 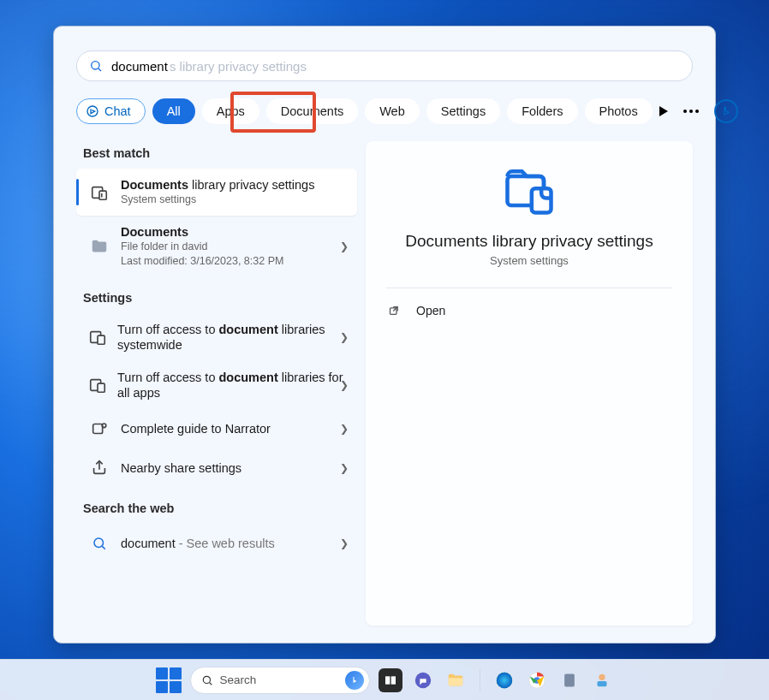 What do you see at coordinates (220, 298) in the screenshot?
I see `section-settings: Settings` at bounding box center [220, 298].